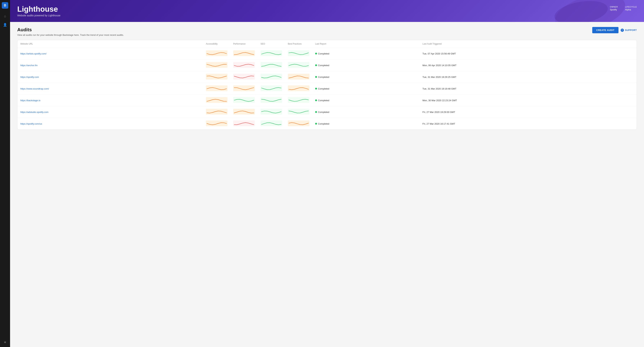 The image size is (644, 347). Describe the element at coordinates (30, 101) in the screenshot. I see `url-link: https://backstage.io` at that location.